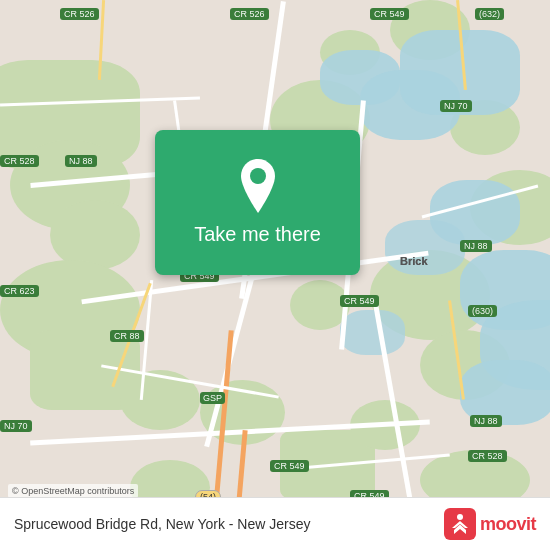  I want to click on cta-button: Take me there, so click(258, 202).